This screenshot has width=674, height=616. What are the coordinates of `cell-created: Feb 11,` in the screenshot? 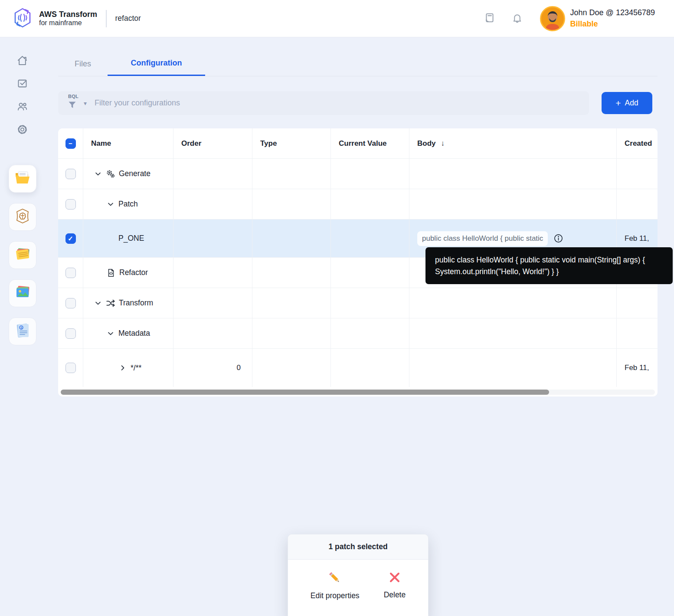 It's located at (637, 368).